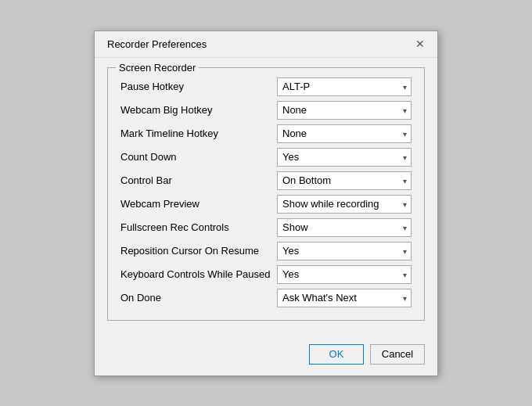 Image resolution: width=532 pixels, height=406 pixels. Describe the element at coordinates (266, 204) in the screenshot. I see `settings-row: Webcam PreviewShow while recordingHideSh…` at that location.